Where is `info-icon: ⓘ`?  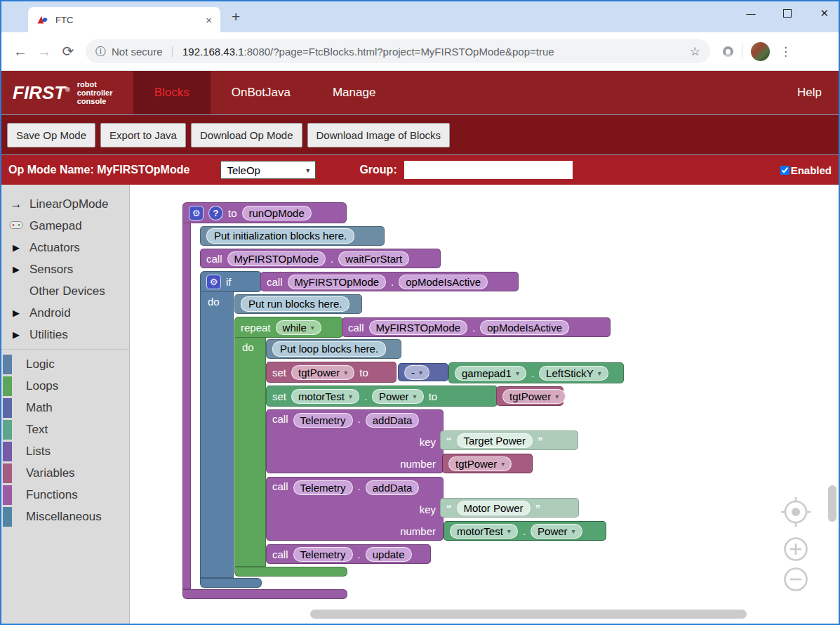
info-icon: ⓘ is located at coordinates (101, 52).